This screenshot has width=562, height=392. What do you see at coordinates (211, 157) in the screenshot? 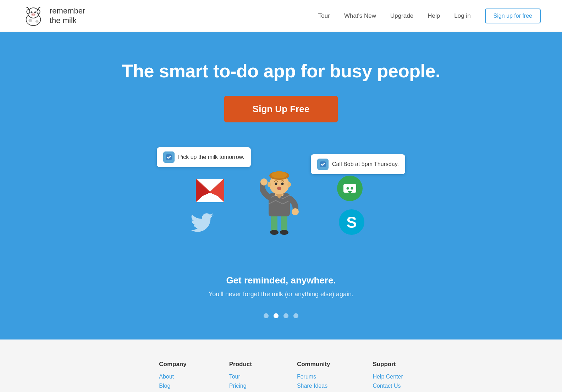
I see `task-text-left: Pick up the milk tomorrow.` at bounding box center [211, 157].